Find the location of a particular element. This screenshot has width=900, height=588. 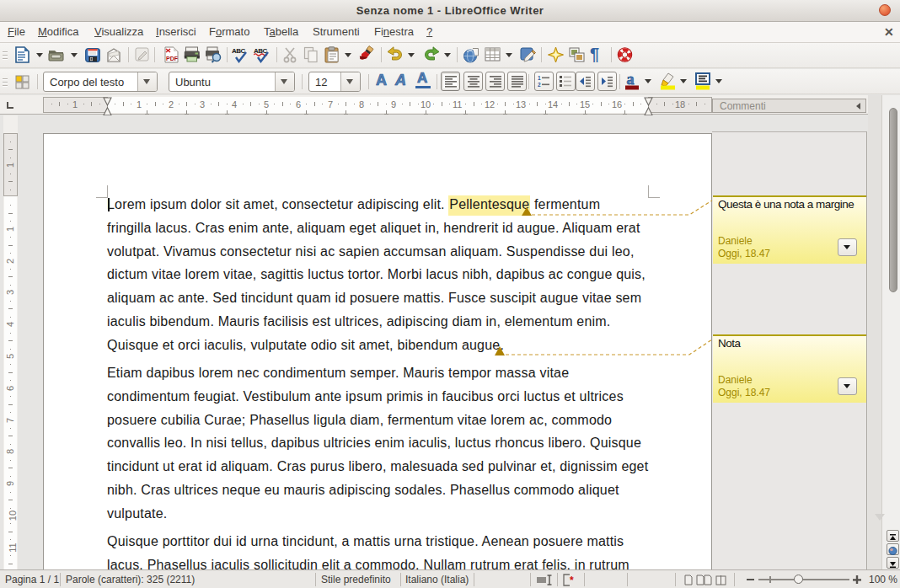

svg-text: a is located at coordinates (630, 79).